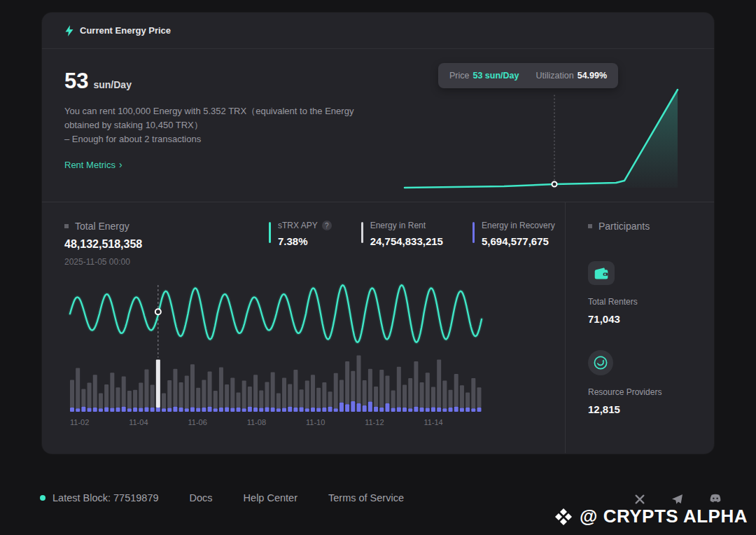 This screenshot has height=535, width=756. Describe the element at coordinates (167, 244) in the screenshot. I see `total-energy-block: Total Energy 48,132,518,358 2025-11-05 0…` at that location.